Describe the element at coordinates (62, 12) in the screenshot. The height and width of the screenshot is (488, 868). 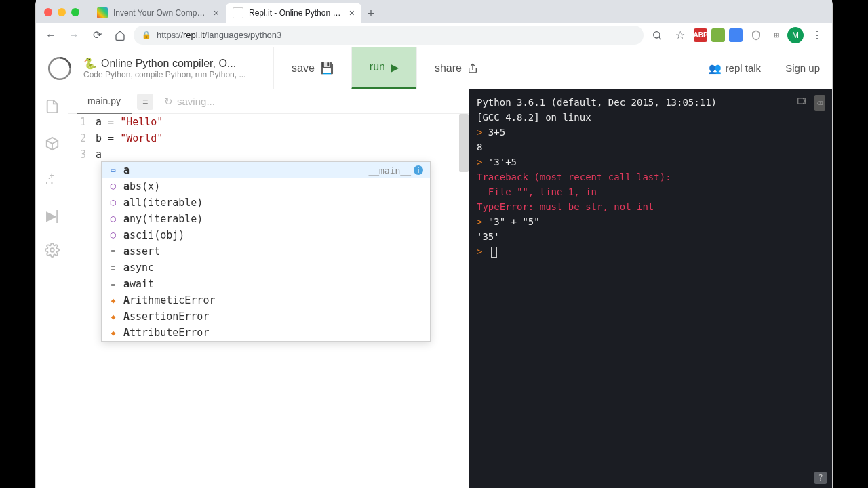
I see `window-traffic-lights` at that location.